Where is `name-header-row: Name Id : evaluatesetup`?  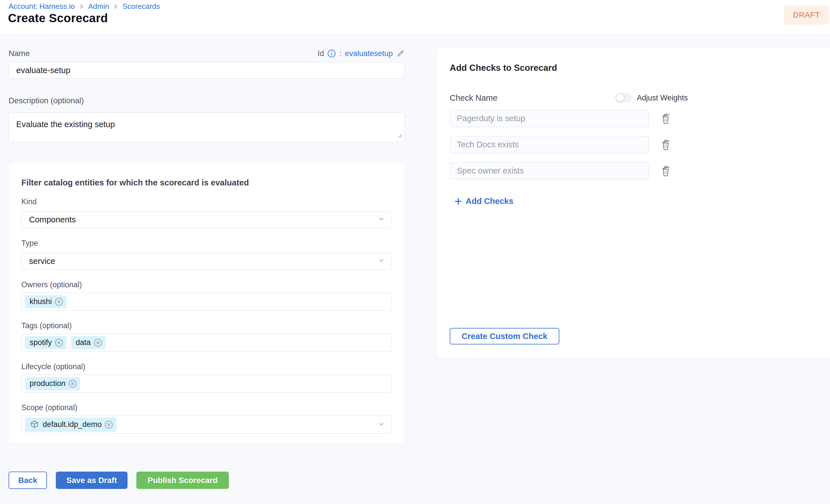 name-header-row: Name Id : evaluatesetup is located at coordinates (207, 54).